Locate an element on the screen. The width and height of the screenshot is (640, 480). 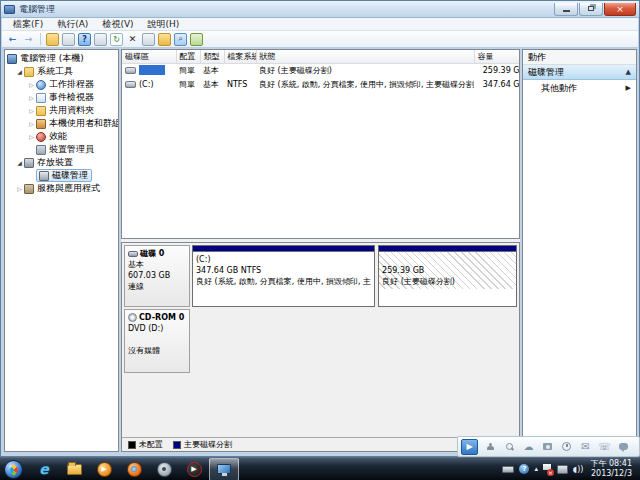
legend-unallocated: 未配置 is located at coordinates (146, 444).